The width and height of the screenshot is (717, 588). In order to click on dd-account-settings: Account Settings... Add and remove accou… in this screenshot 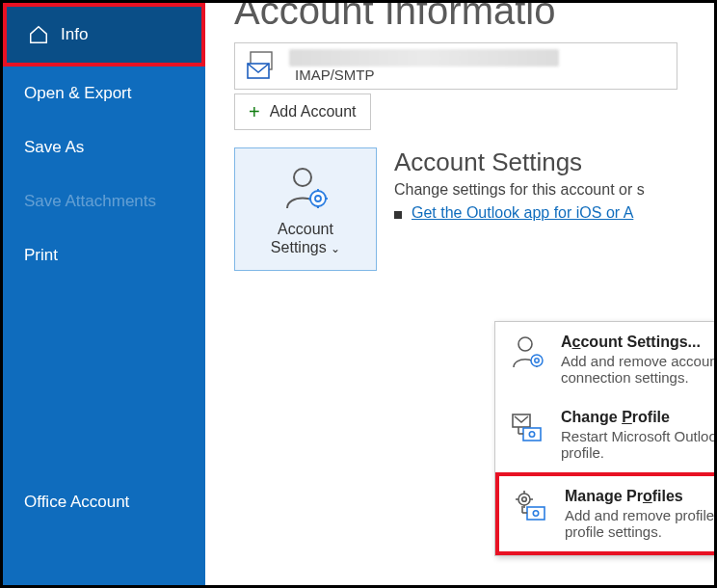, I will do `click(606, 360)`.